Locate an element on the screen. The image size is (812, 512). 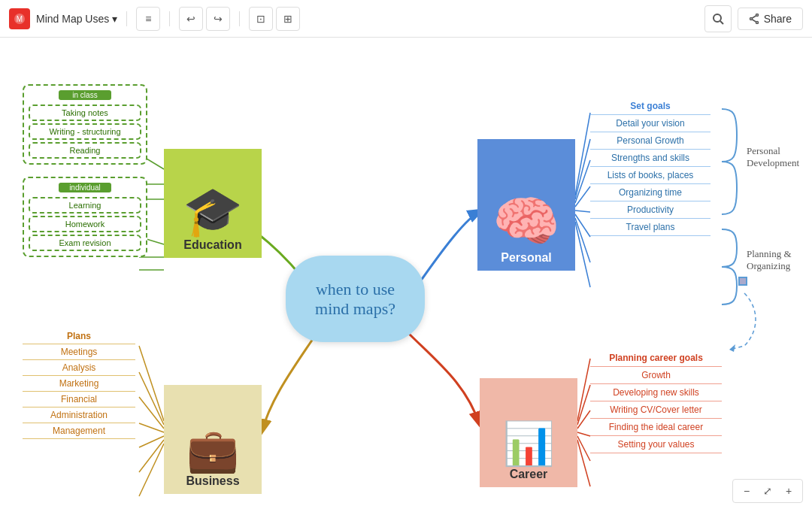
edu-leaf-homework: Homework is located at coordinates (85, 224).